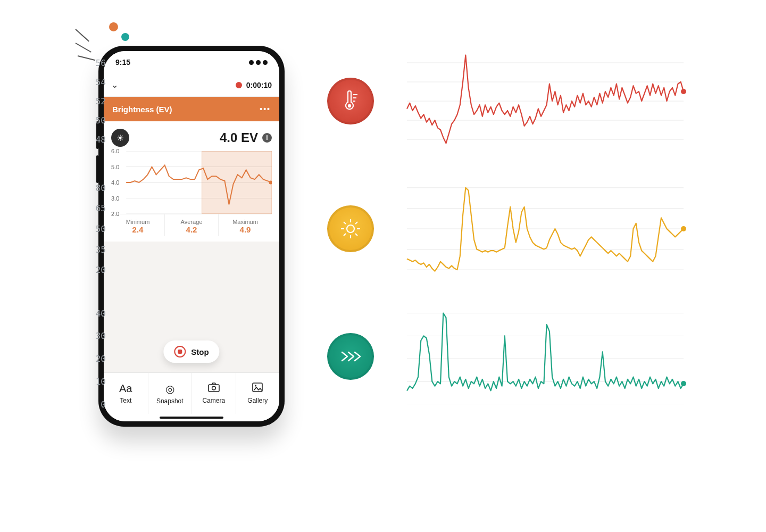 The image size is (766, 532). Describe the element at coordinates (239, 138) in the screenshot. I see `reading-value: 4.0 EV` at that location.